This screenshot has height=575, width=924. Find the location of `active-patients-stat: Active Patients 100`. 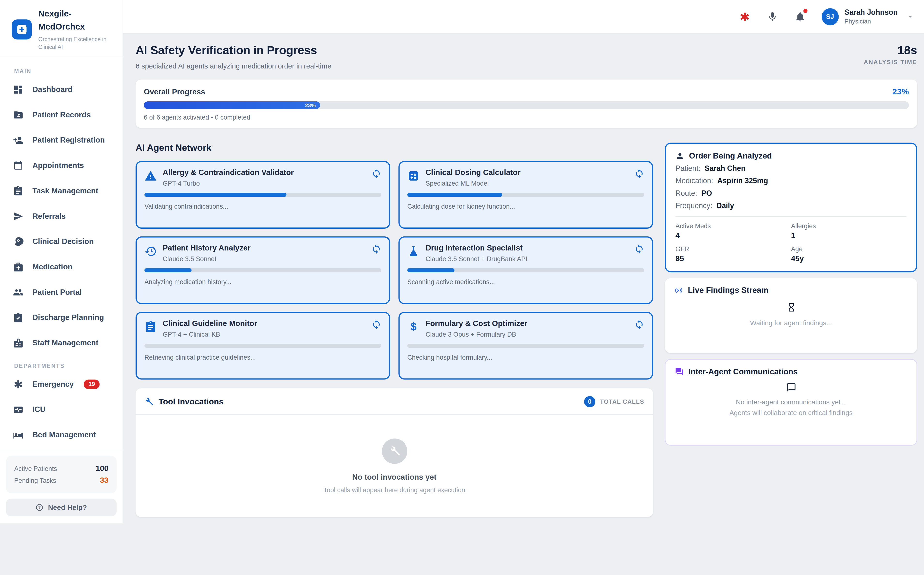

active-patients-stat: Active Patients 100 is located at coordinates (61, 469).